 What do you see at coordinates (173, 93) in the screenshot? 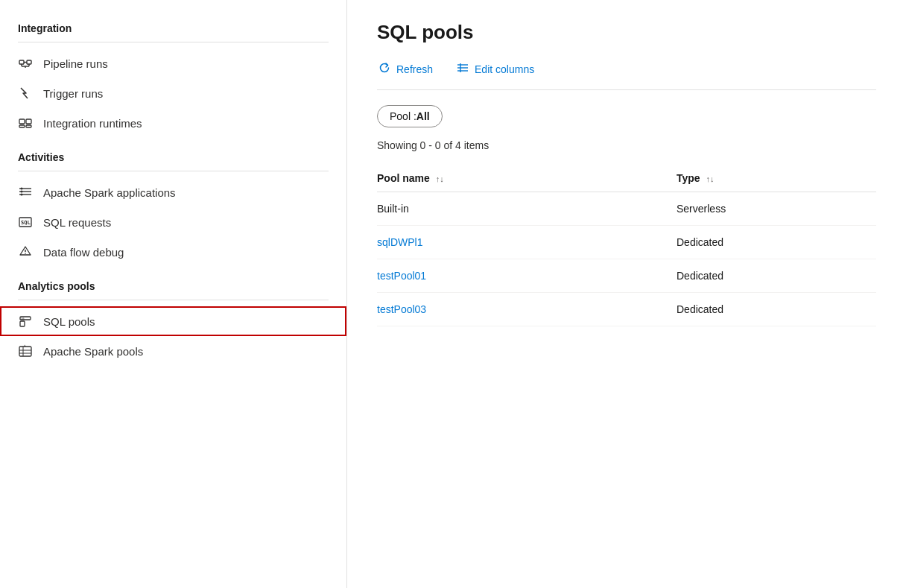
I see `sidebar-item-trigger-runs: Trigger runs` at bounding box center [173, 93].